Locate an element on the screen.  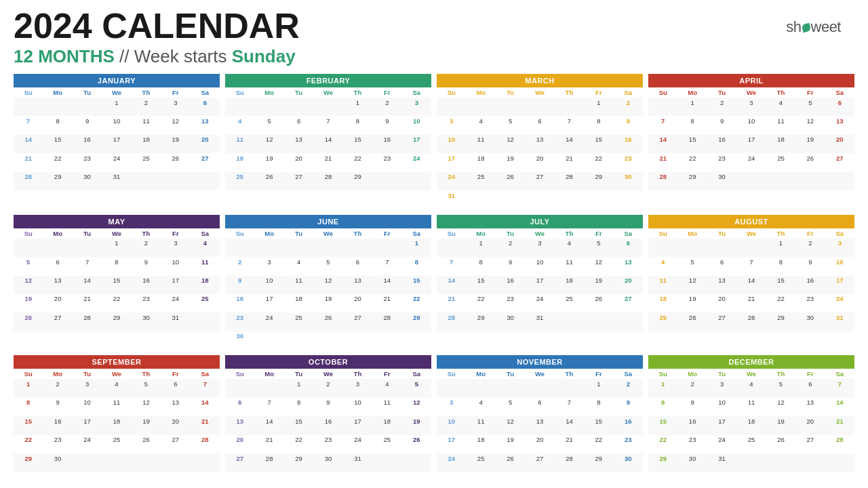
day-cell: 7 is located at coordinates (87, 266).